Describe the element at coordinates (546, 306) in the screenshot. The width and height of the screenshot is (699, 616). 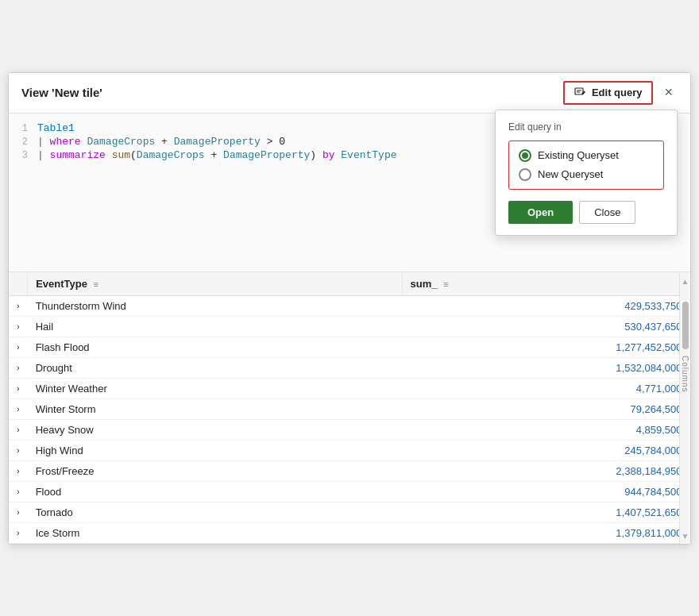
I see `cell-sum: 429,533,750` at that location.